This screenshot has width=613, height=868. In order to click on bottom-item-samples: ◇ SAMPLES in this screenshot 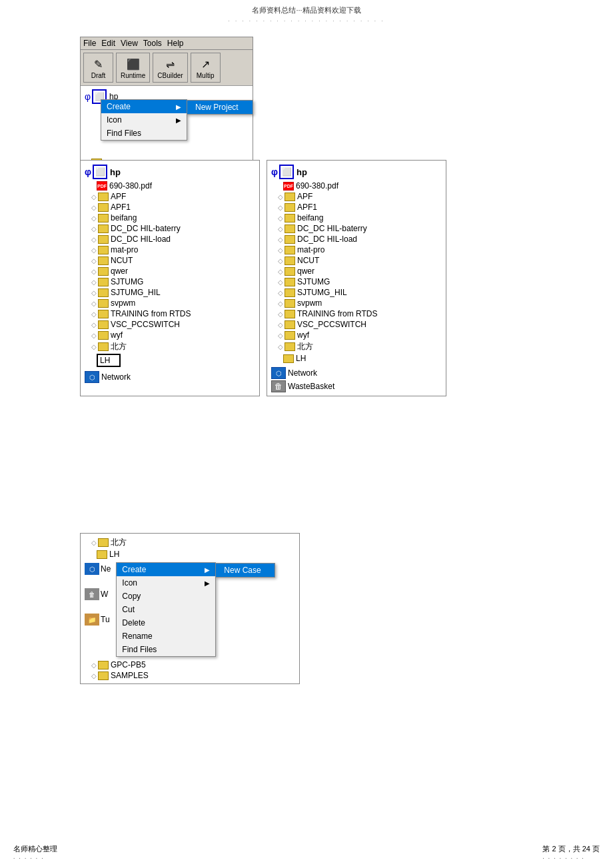, I will do `click(190, 675)`.